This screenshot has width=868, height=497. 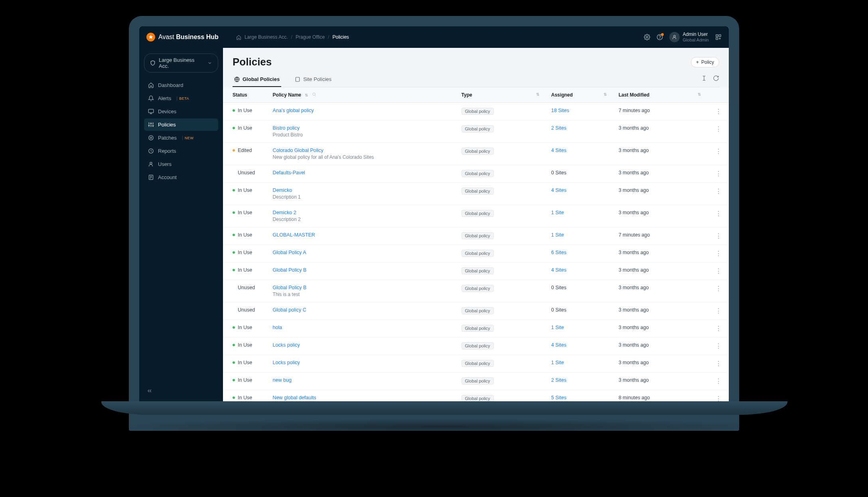 What do you see at coordinates (181, 391) in the screenshot?
I see `collapse-sidebar-icon` at bounding box center [181, 391].